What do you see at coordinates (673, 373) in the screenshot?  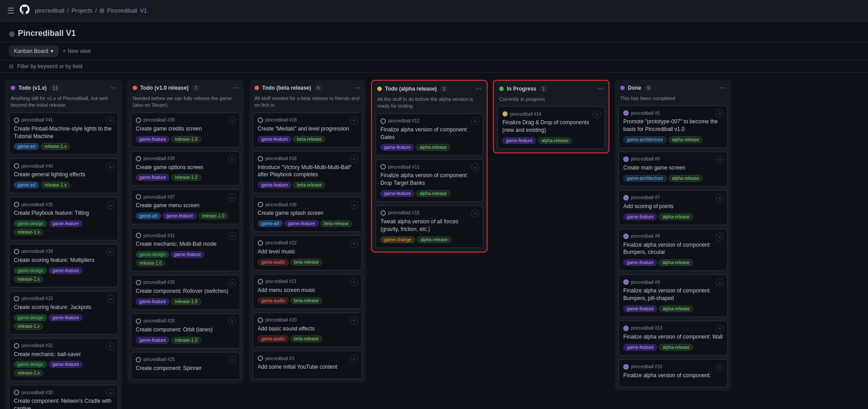 I see `card-10: ○pincrediball #10Finalize alpha version …` at bounding box center [673, 373].